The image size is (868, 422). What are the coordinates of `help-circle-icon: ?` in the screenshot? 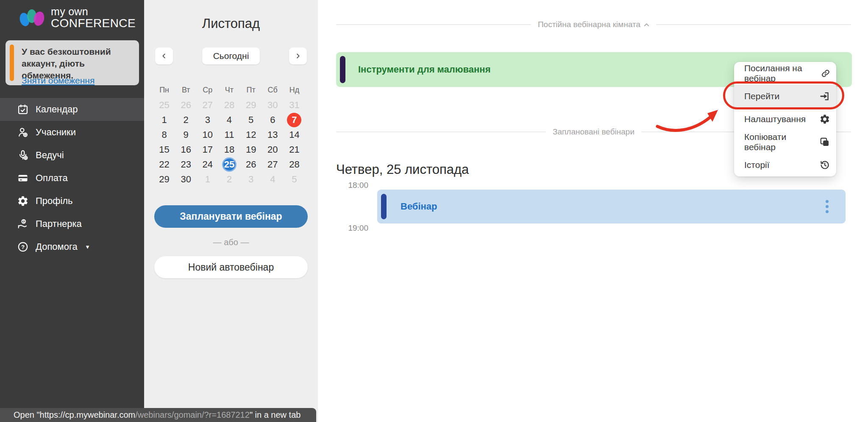 It's located at (23, 247).